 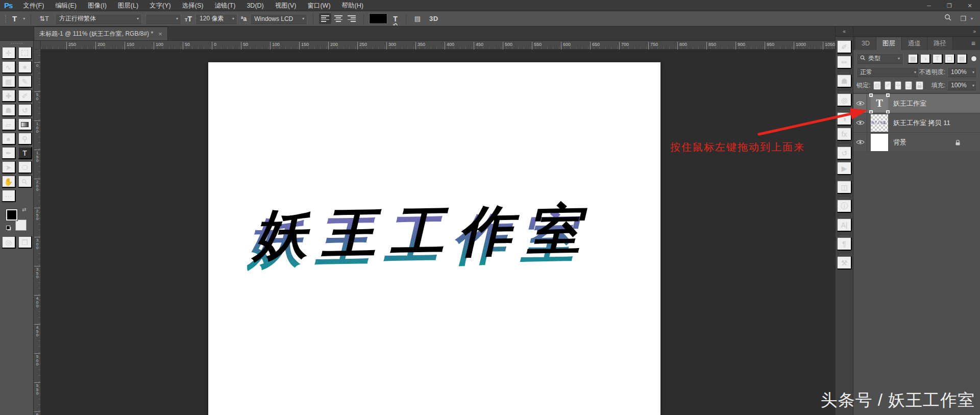 I want to click on move-tool: ✛, so click(x=9, y=53).